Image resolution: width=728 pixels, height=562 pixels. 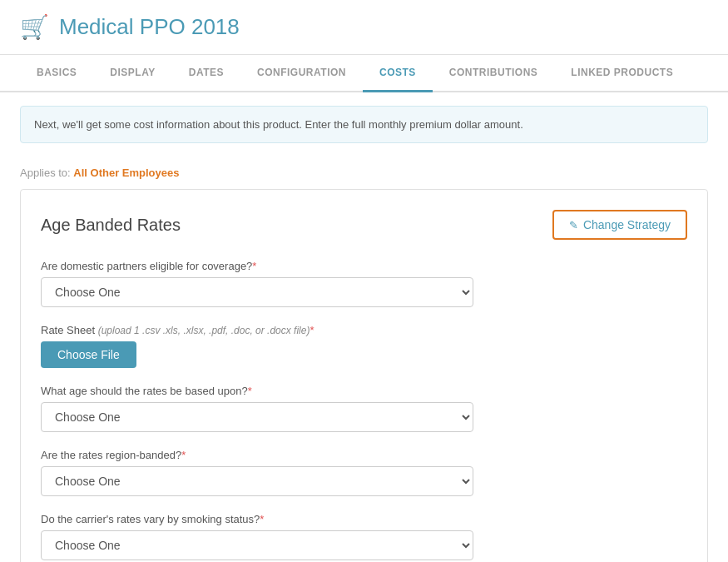 What do you see at coordinates (622, 73) in the screenshot?
I see `tab-linked-products: LINKED PRODUCTS` at bounding box center [622, 73].